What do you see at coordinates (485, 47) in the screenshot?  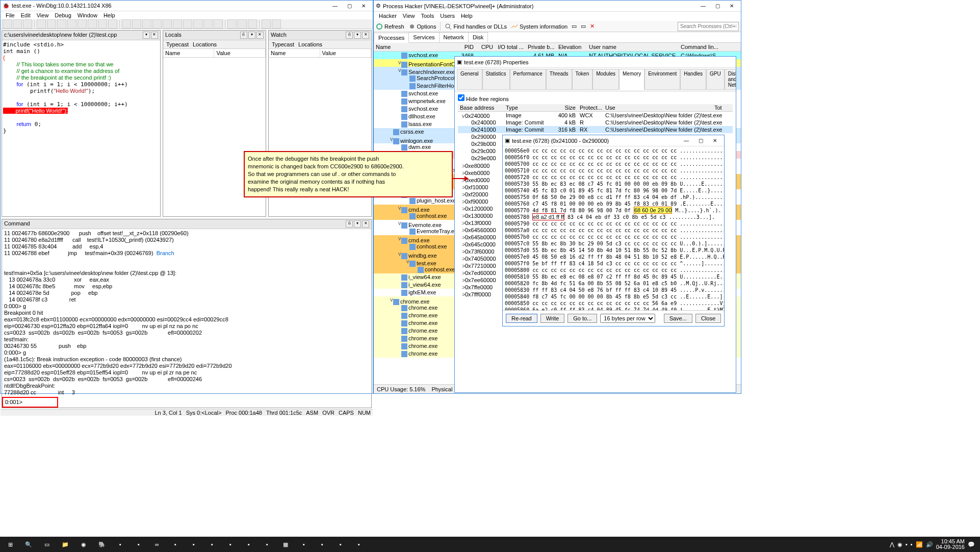 I see `col-cpu: CPU` at bounding box center [485, 47].